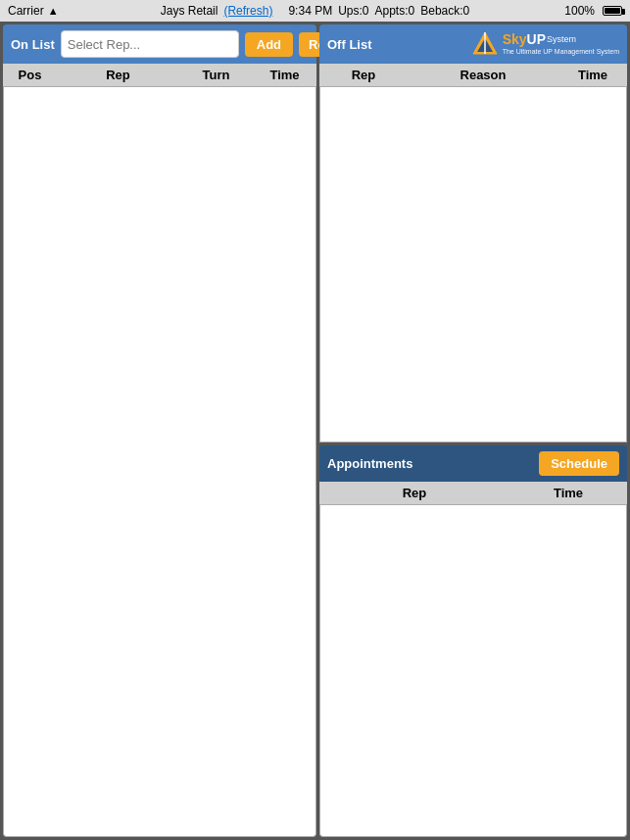  I want to click on appointments-columns: Rep Time, so click(473, 493).